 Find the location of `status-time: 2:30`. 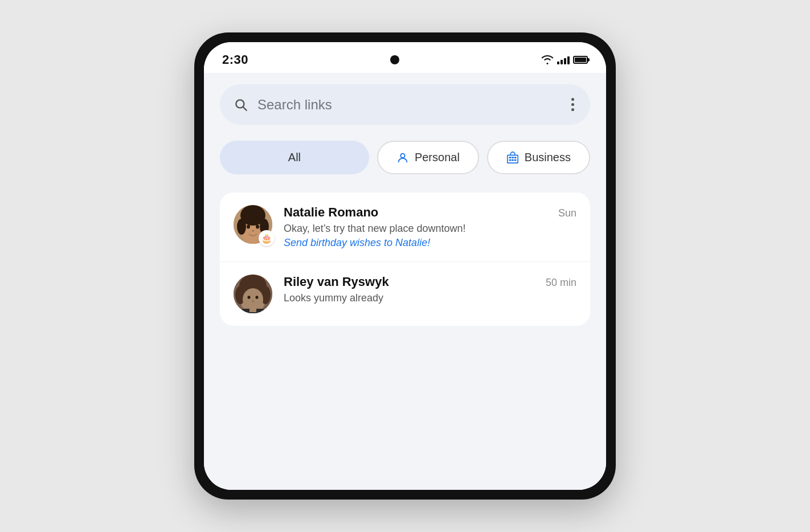

status-time: 2:30 is located at coordinates (235, 60).